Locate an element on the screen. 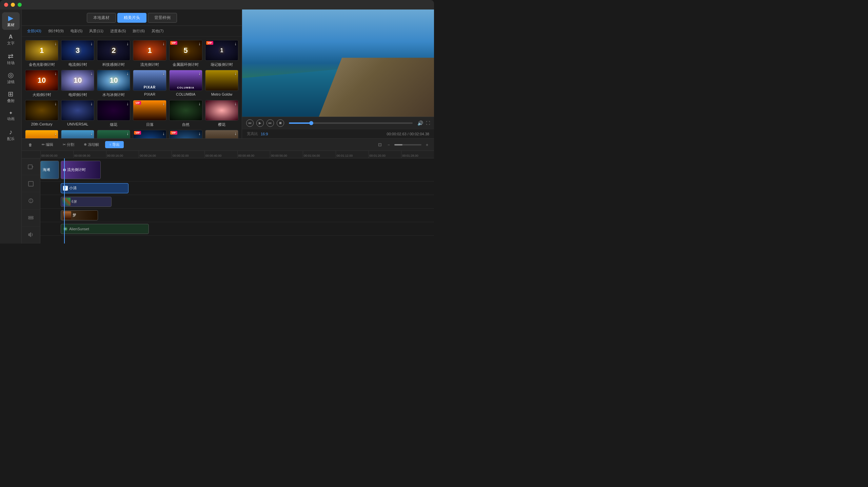 The width and height of the screenshot is (868, 487). split-button: ✂ 分割 is located at coordinates (68, 144).